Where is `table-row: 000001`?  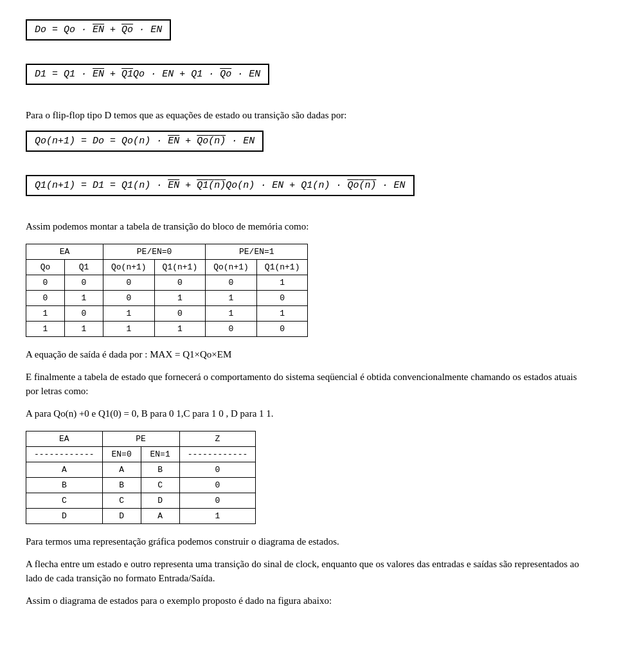
table-row: 000001 is located at coordinates (167, 283).